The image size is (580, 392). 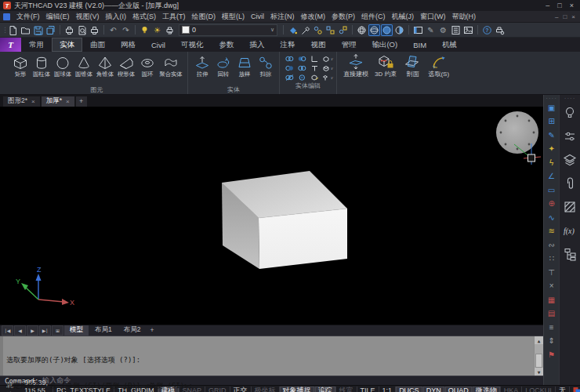 What do you see at coordinates (564, 17) in the screenshot?
I see `mdi-restore-button: □` at bounding box center [564, 17].